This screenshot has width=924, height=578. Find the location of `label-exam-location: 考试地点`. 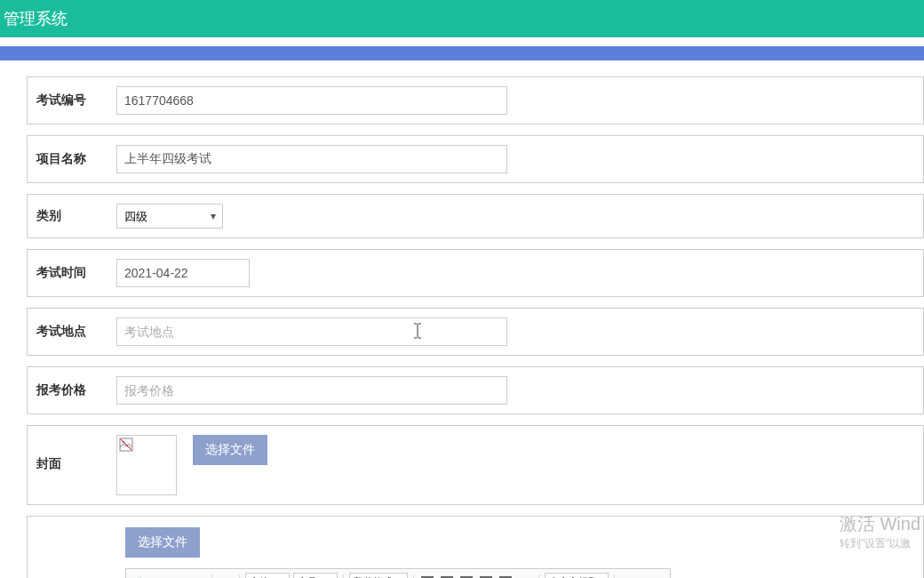

label-exam-location: 考试地点 is located at coordinates (76, 332).